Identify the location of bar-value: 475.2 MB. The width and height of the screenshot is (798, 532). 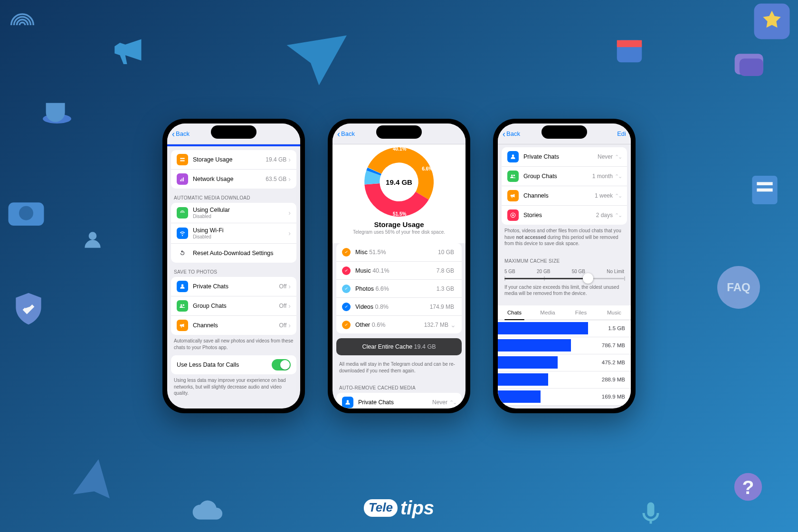
(617, 362).